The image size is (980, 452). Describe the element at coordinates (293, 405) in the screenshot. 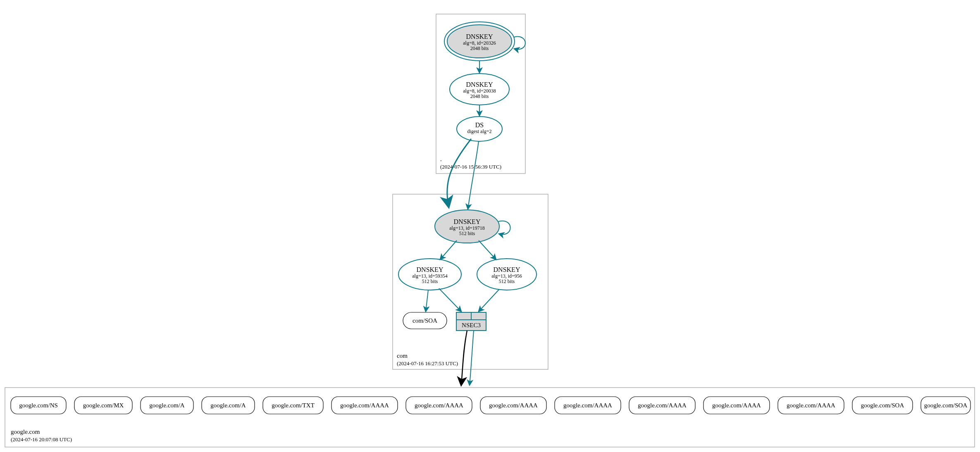

I see `svg-text: google.com/TXT` at that location.